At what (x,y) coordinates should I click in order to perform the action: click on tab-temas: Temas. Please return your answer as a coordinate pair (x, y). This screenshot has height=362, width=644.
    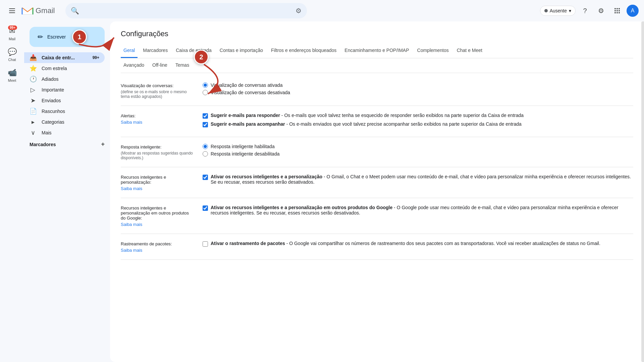
    Looking at the image, I should click on (182, 66).